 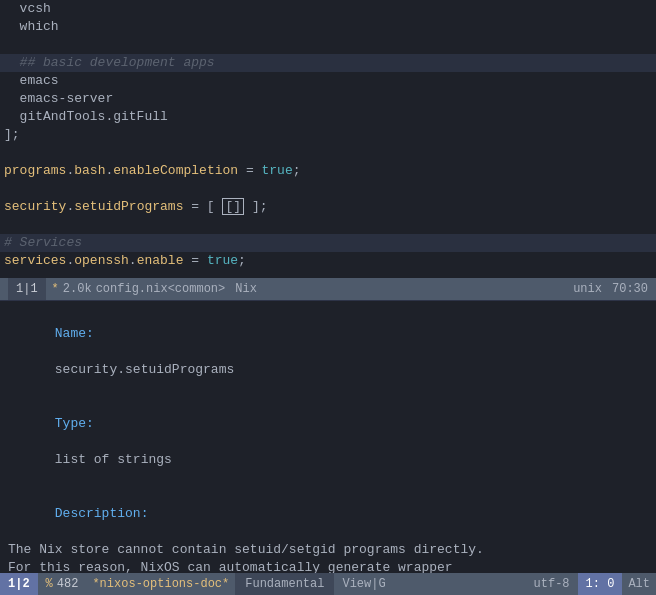 What do you see at coordinates (328, 171) in the screenshot?
I see `code-line: programs.bash.enableCompletion = true;` at bounding box center [328, 171].